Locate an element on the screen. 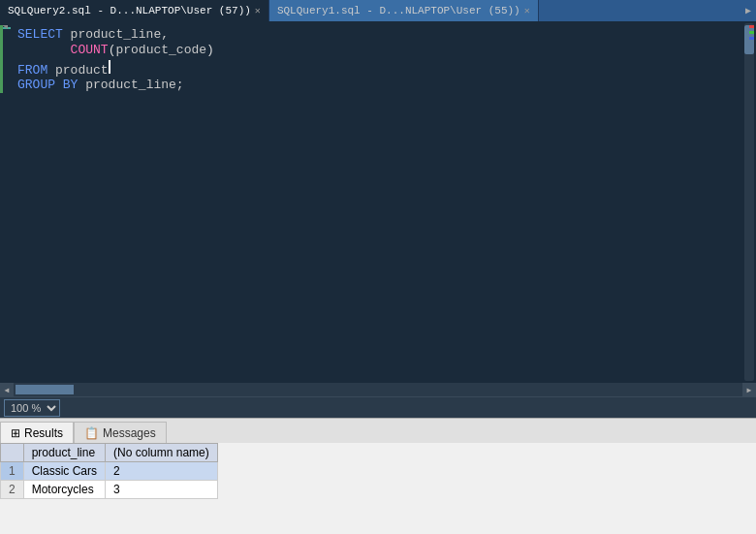 Image resolution: width=756 pixels, height=534 pixels. h-scrollbar-thumb is located at coordinates (45, 390).